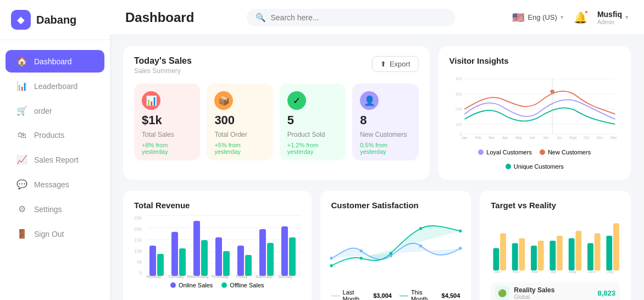  Describe the element at coordinates (140, 246) in the screenshot. I see `revenue-y-axis: 25k 20k 15k 10k 5k 0` at that location.